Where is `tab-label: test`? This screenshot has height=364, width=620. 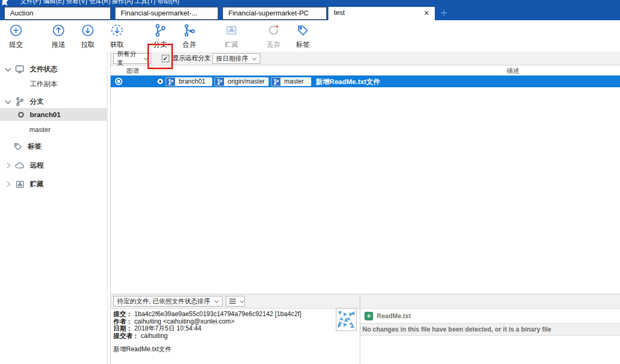 tab-label: test is located at coordinates (340, 13).